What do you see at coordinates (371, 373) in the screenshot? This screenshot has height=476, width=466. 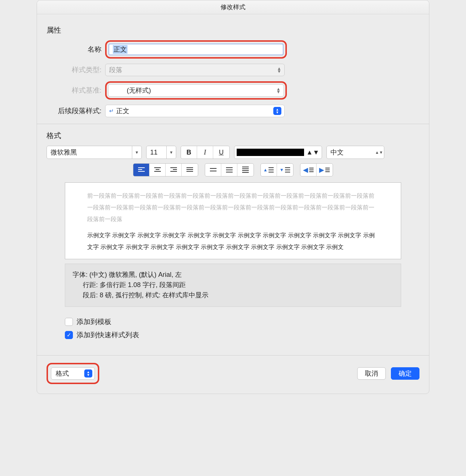 I see `cancel-button: 取消` at bounding box center [371, 373].